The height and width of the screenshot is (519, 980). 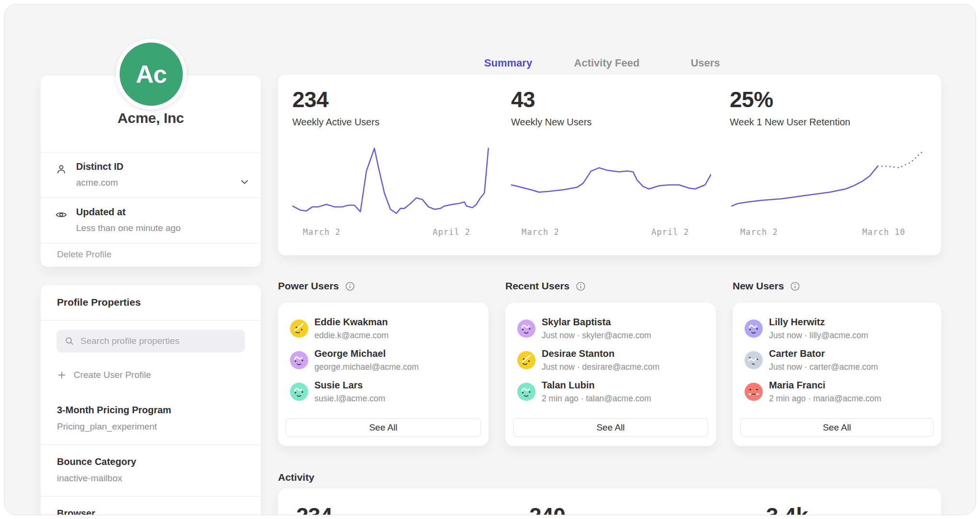 I want to click on section-new-users: New UsersLilly HerwitzJust now · lilly@a…, so click(x=837, y=364).